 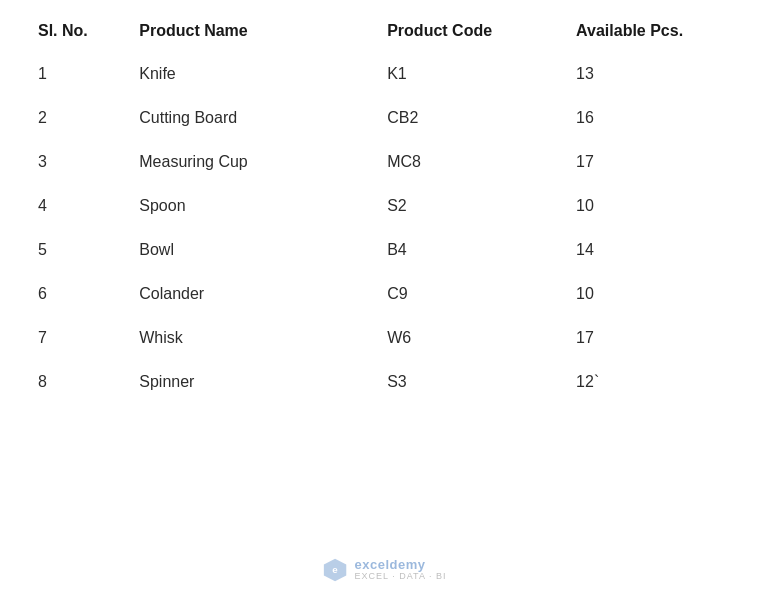 I want to click on watermark-sub: EXCEL · DATA · BI, so click(x=401, y=577).